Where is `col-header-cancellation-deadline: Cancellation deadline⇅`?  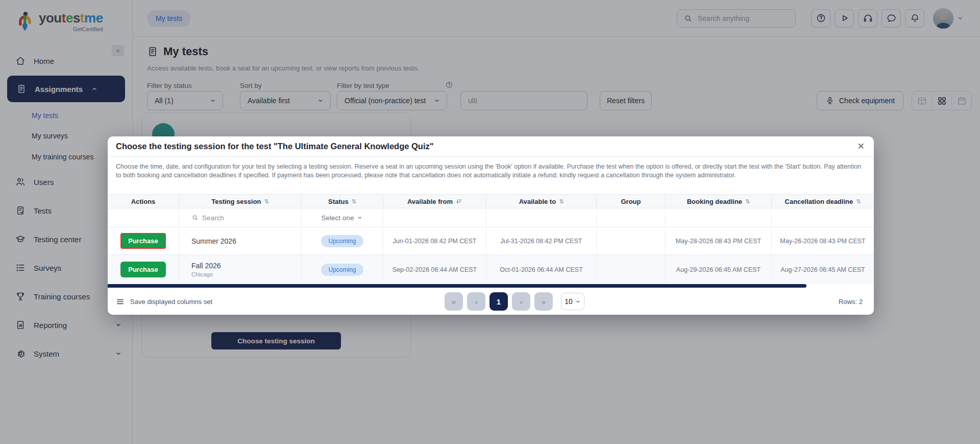
col-header-cancellation-deadline: Cancellation deadline⇅ is located at coordinates (823, 201).